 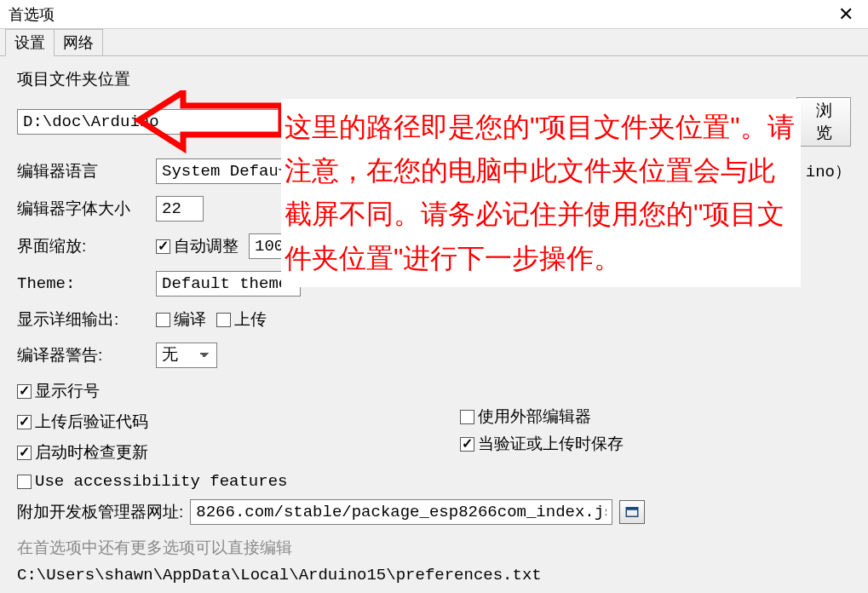 What do you see at coordinates (542, 444) in the screenshot?
I see `save-on-verify-checkbox-wrap: 当验证或上传时保存` at bounding box center [542, 444].